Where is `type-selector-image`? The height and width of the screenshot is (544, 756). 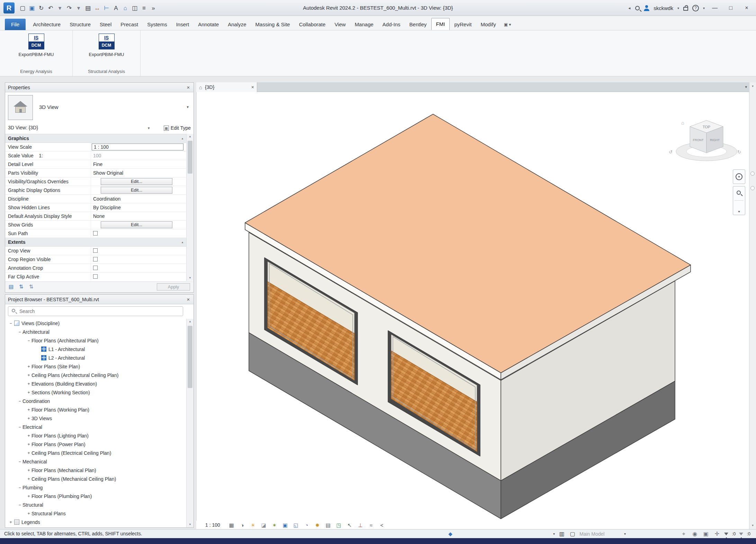
type-selector-image is located at coordinates (20, 108).